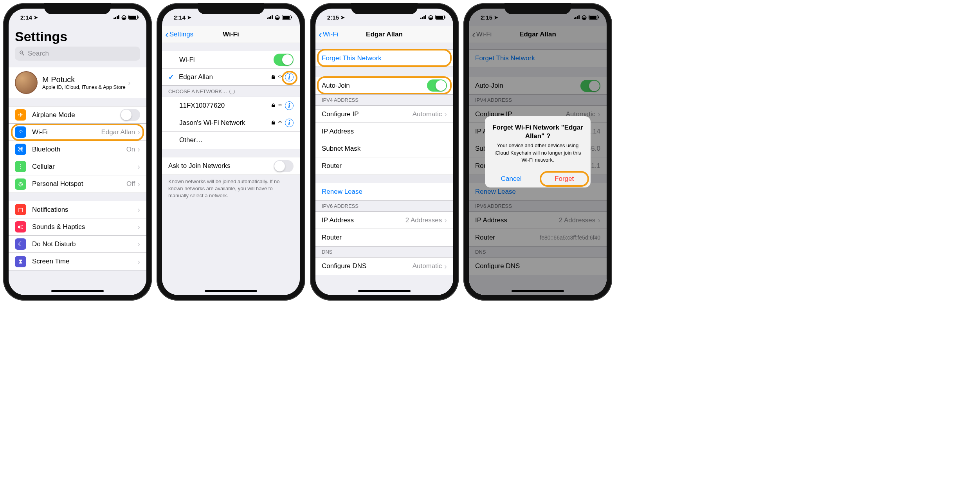  What do you see at coordinates (20, 115) in the screenshot?
I see `airplane-icon: ✈` at bounding box center [20, 115].